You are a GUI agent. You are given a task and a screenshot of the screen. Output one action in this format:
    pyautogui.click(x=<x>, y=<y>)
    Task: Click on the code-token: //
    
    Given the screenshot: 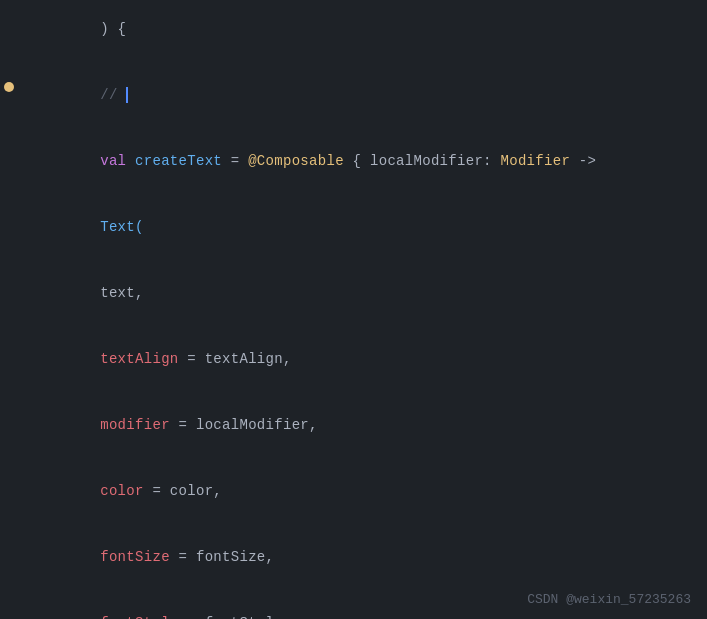 What is the action you would take?
    pyautogui.click(x=113, y=95)
    